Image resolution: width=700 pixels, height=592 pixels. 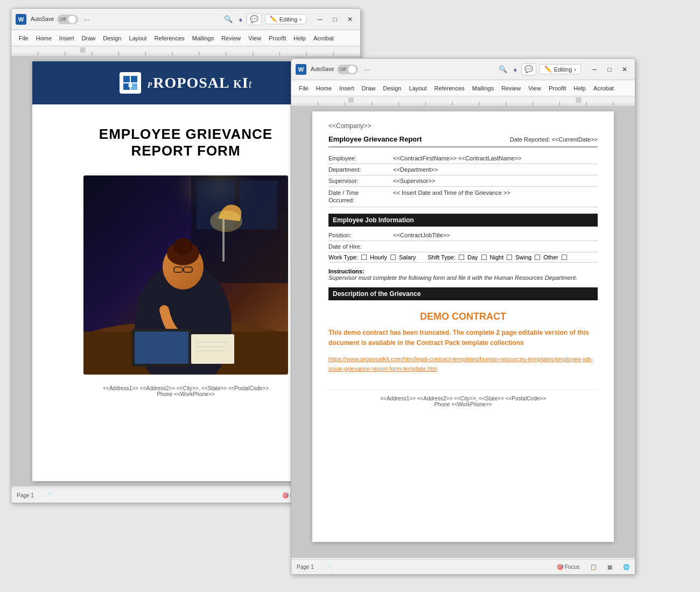 What do you see at coordinates (564, 257) in the screenshot?
I see `checkbox-other2` at bounding box center [564, 257].